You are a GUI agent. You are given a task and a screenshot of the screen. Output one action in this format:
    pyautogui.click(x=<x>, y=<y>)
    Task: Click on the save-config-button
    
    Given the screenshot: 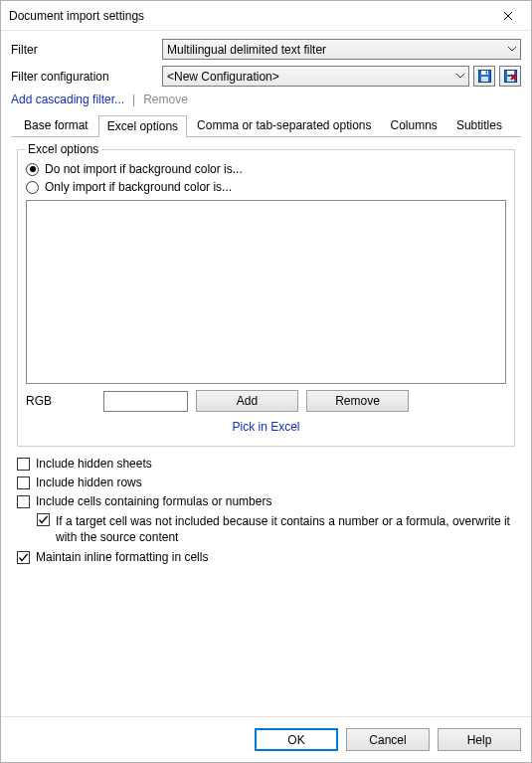 What is the action you would take?
    pyautogui.click(x=484, y=76)
    